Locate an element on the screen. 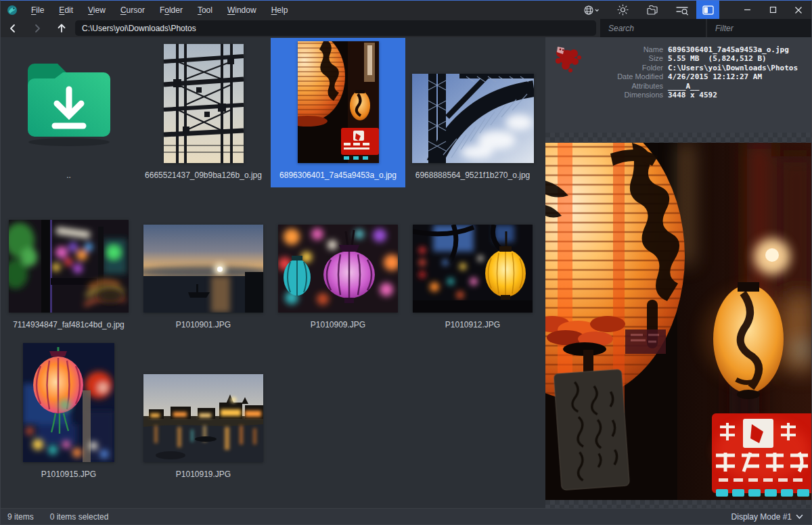 The height and width of the screenshot is (525, 812). gallery-item-P1010909: P1010909.JPG is located at coordinates (338, 262).